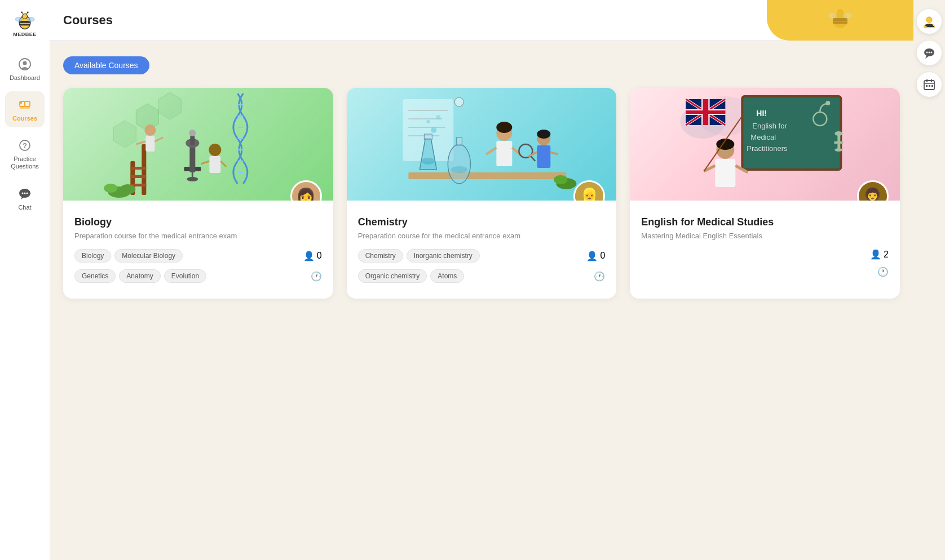 The image size is (945, 560). I want to click on chat-bubble-button, so click(929, 53).